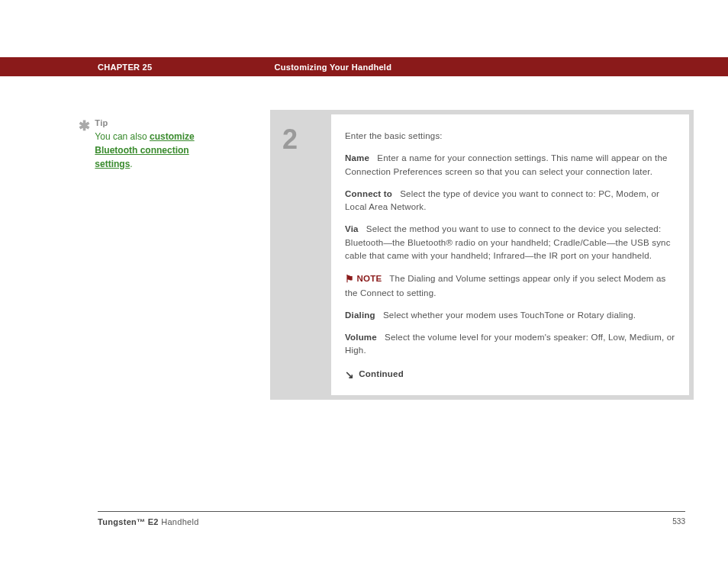 The width and height of the screenshot is (728, 563). Describe the element at coordinates (128, 522) in the screenshot. I see `footer-product-bold: Tungsten™ E2` at that location.